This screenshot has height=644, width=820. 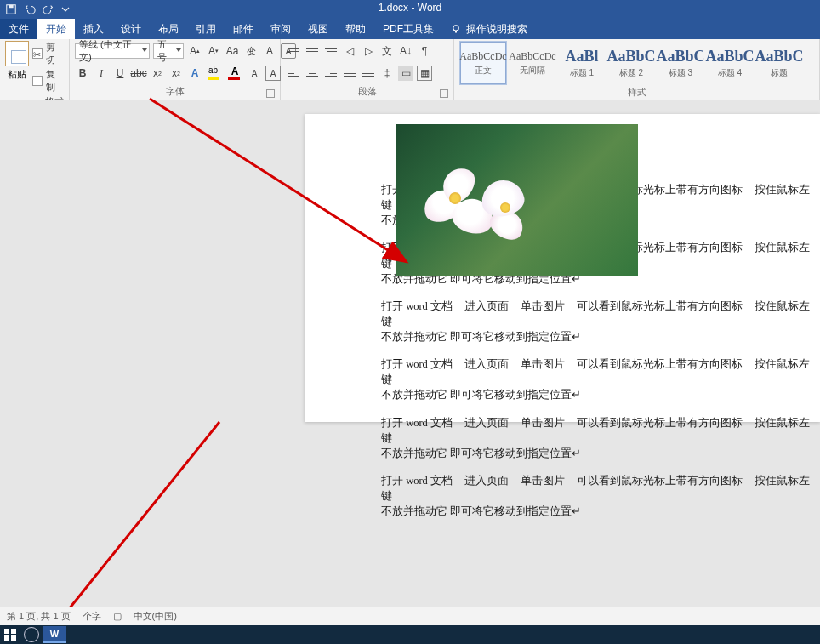 What do you see at coordinates (155, 616) in the screenshot?
I see `language-status: 中文(中国)` at bounding box center [155, 616].